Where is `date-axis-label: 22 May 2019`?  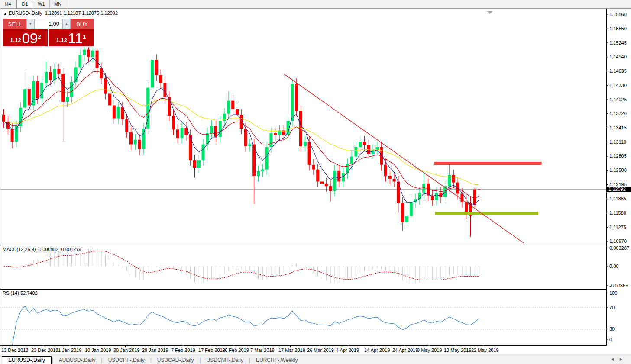 date-axis-label: 22 May 2019 is located at coordinates (485, 350).